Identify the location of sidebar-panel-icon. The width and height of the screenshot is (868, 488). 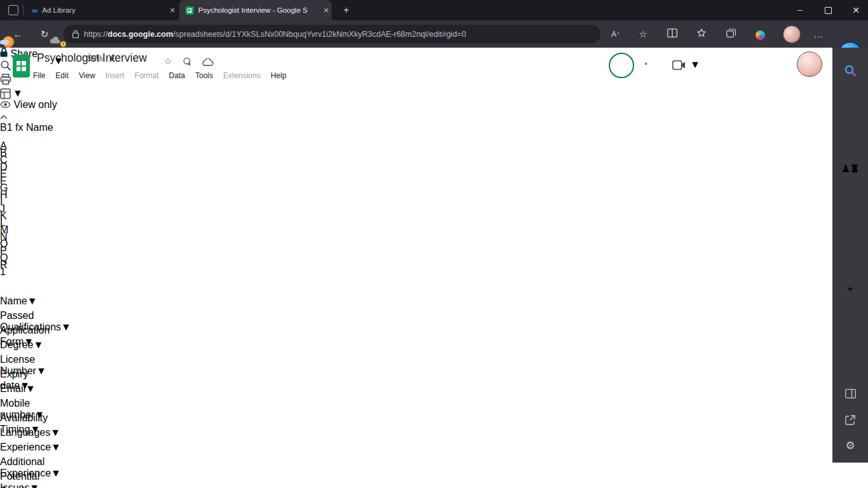
(850, 393).